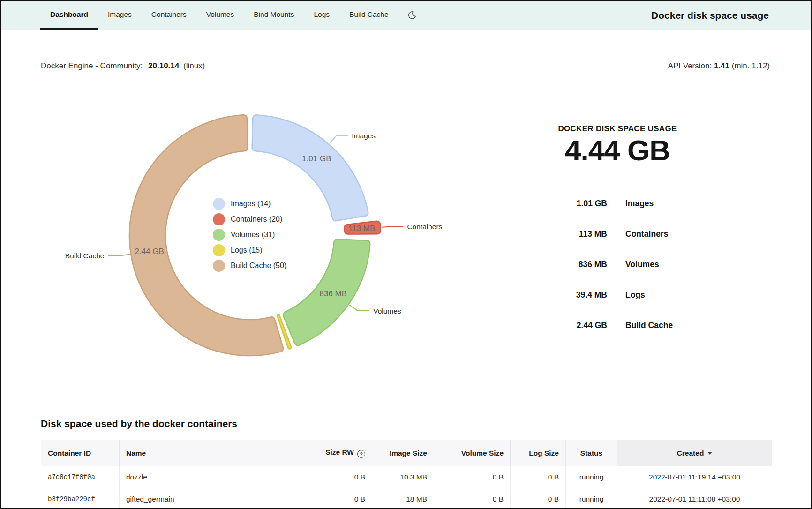 The width and height of the screenshot is (812, 509). I want to click on summary-label: Volumes, so click(642, 264).